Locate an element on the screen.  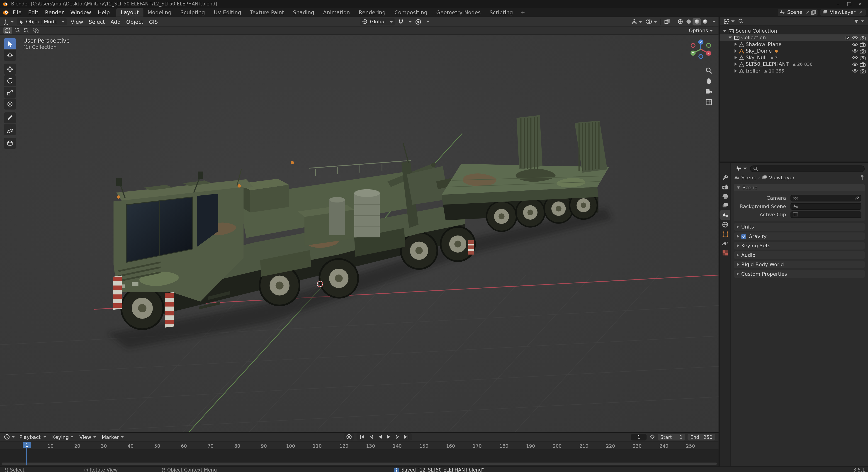
tool-select-box is located at coordinates (10, 44).